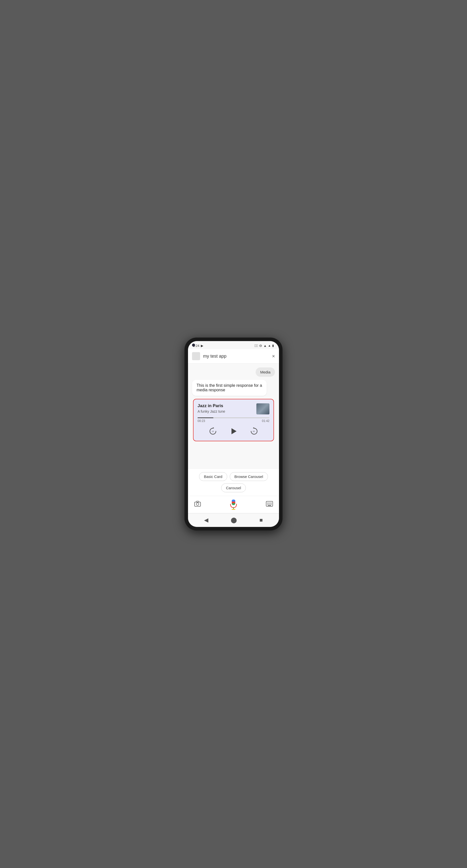 This screenshot has height=868, width=467. I want to click on svg-text: 30, so click(254, 431).